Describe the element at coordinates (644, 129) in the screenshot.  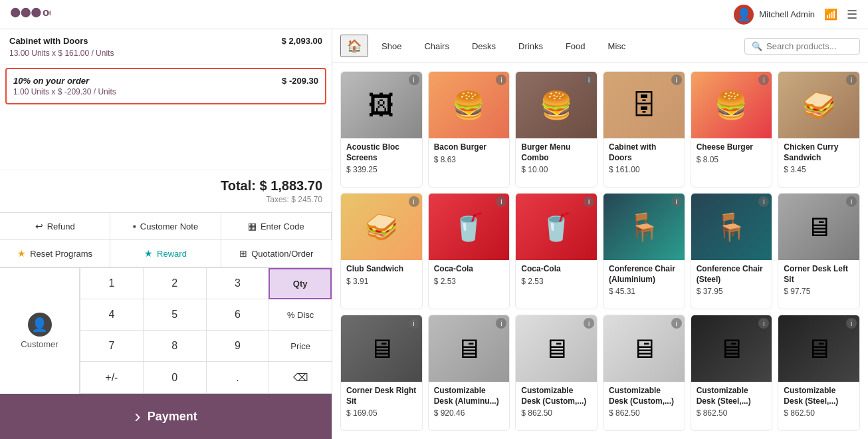
I see `product-card-cabinet-doors: 🗄Cabinet with Doors$ 161.00i` at that location.